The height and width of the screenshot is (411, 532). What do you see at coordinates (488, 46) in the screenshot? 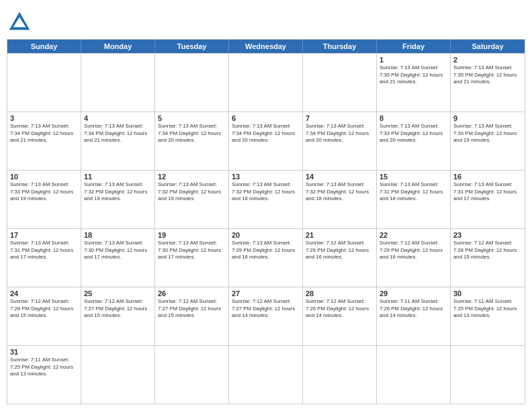
I see `header-day-saturday: Saturday` at bounding box center [488, 46].